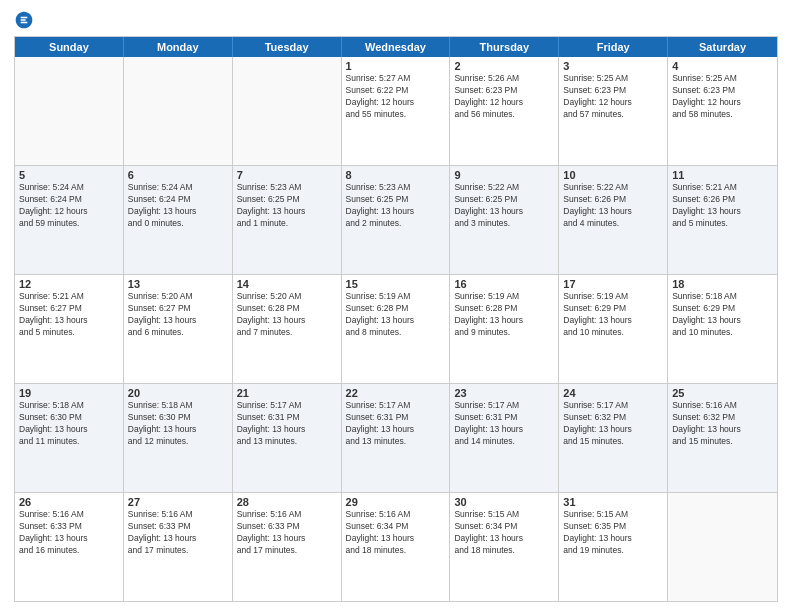 Image resolution: width=792 pixels, height=612 pixels. Describe the element at coordinates (504, 547) in the screenshot. I see `calendar-day-30: 30Sunrise: 5:15 AM Sunset: 6:34 PM Dayli…` at that location.